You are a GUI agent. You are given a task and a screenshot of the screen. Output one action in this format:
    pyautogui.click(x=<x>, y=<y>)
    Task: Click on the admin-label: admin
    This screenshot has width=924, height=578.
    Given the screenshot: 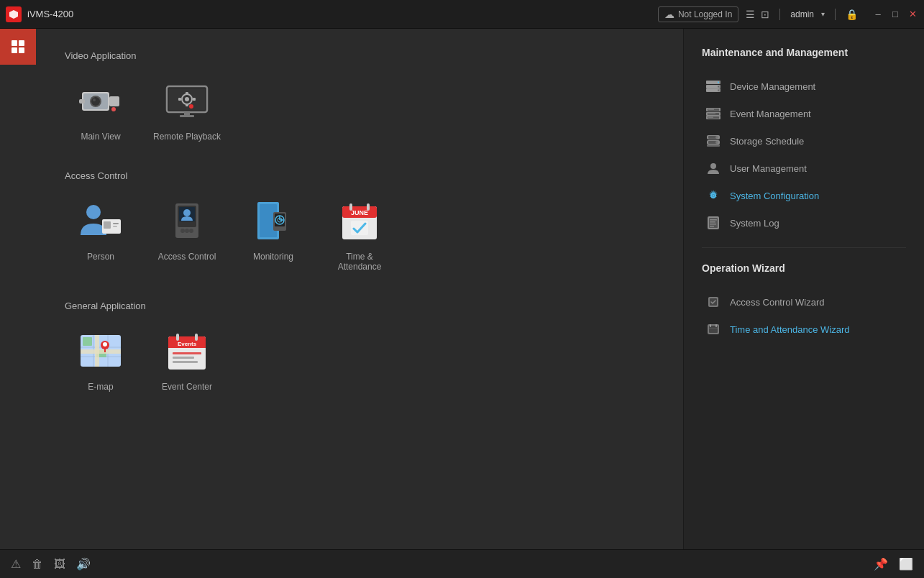 What is the action you would take?
    pyautogui.click(x=802, y=14)
    